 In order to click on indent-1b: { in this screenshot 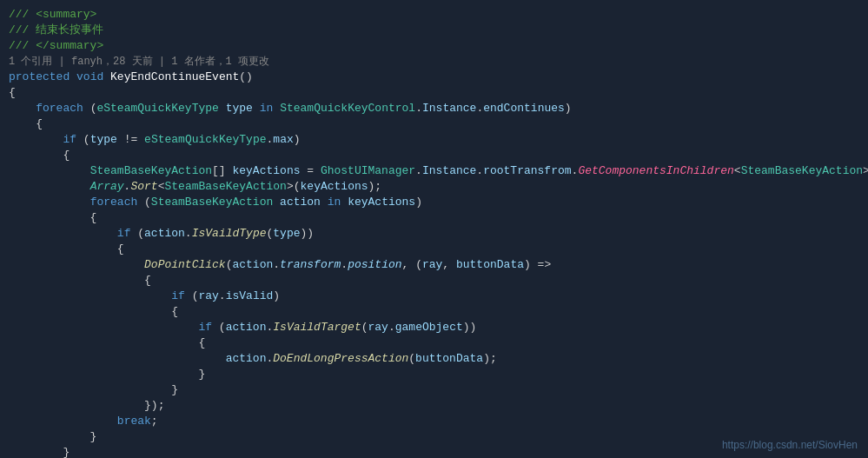, I will do `click(26, 124)`.